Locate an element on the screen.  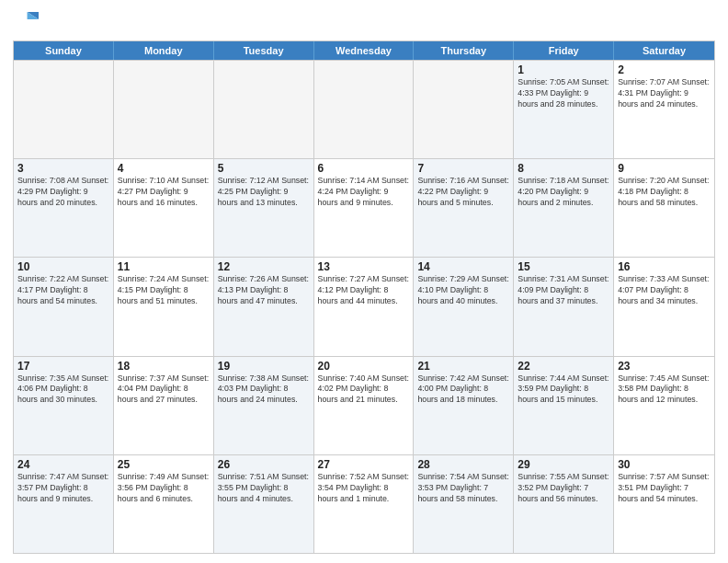
day-info: Sunrise: 7:38 AM Sunset: 4:03 PM Dayligh… is located at coordinates (264, 390).